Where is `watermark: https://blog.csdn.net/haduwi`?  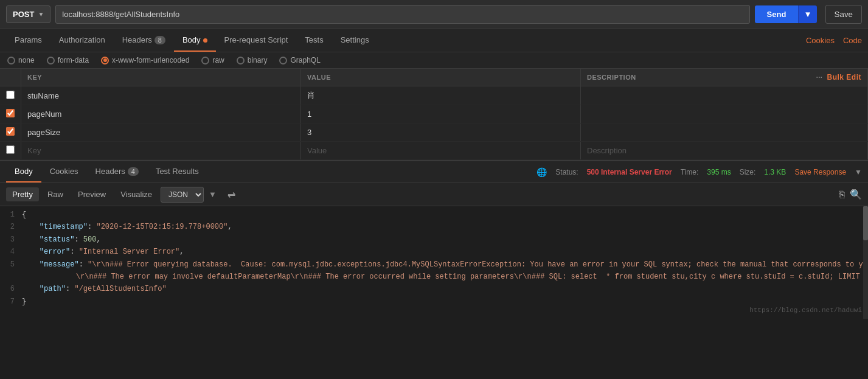
watermark: https://blog.csdn.net/haduwi is located at coordinates (805, 310).